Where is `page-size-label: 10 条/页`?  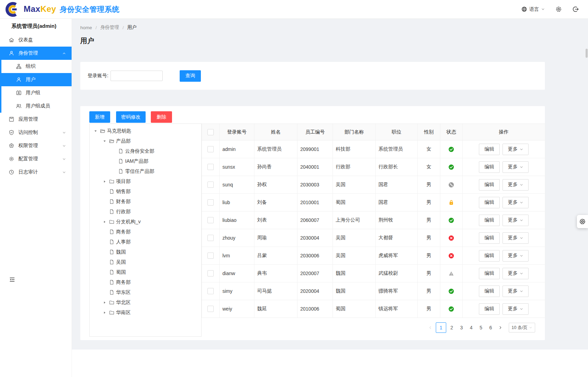 page-size-label: 10 条/页 is located at coordinates (520, 328).